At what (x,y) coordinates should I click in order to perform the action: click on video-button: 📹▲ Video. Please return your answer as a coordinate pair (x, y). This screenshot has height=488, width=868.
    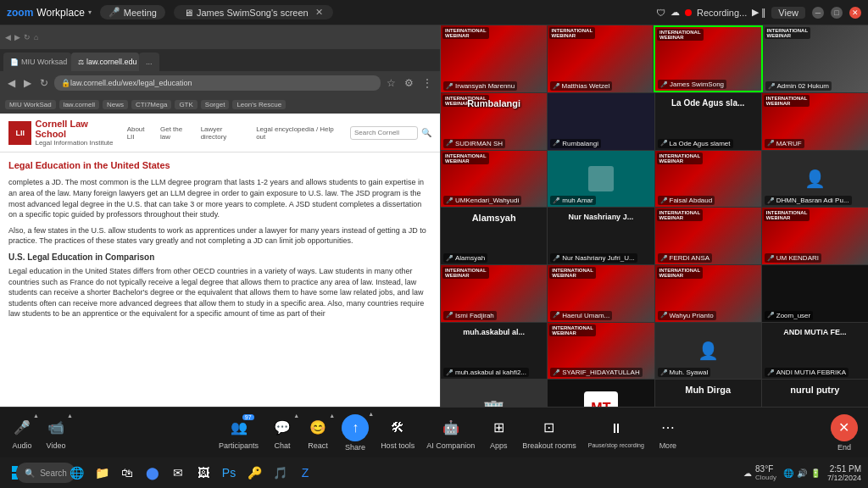
    Looking at the image, I should click on (56, 433).